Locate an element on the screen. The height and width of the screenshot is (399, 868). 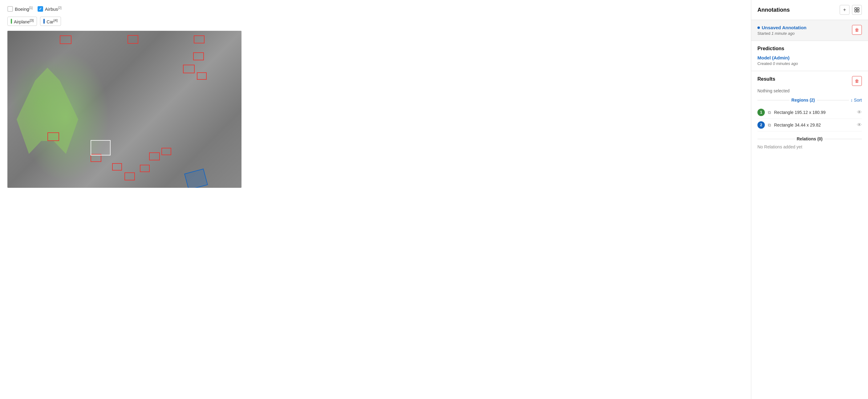
sidebar-actions: + is located at coordinates (851, 10).